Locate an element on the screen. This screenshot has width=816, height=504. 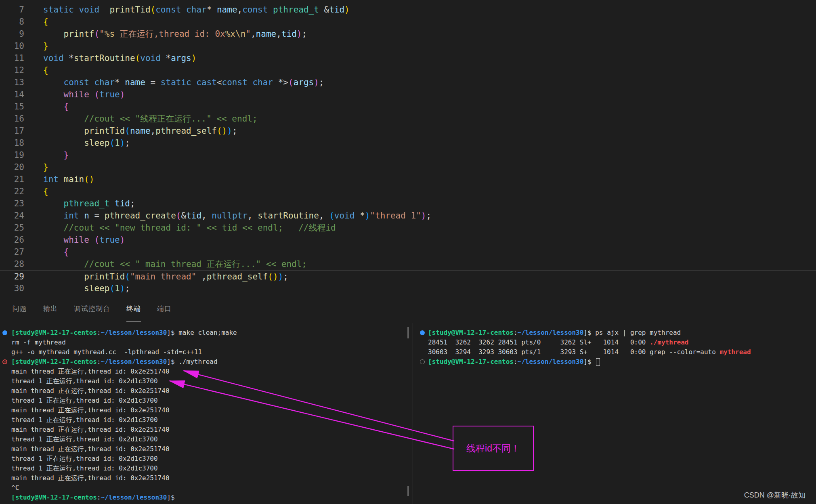
code-line-22: 22{ is located at coordinates (408, 191).